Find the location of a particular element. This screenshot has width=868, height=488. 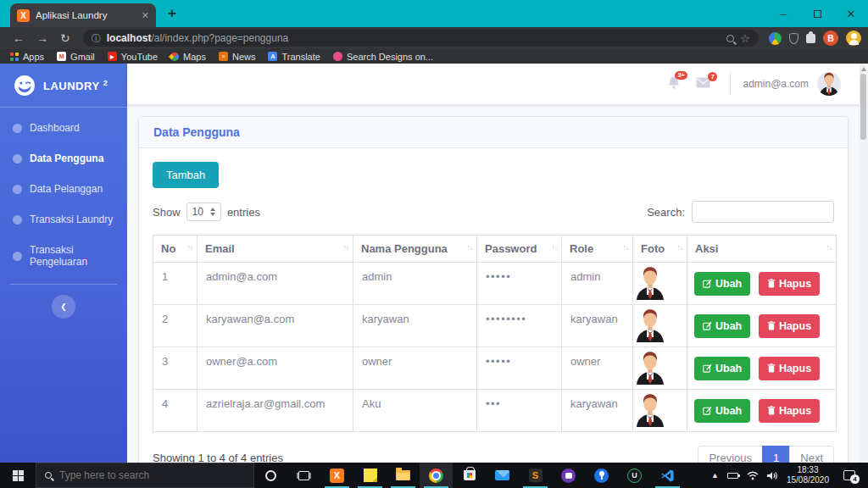

close-button: ✕ is located at coordinates (851, 14).